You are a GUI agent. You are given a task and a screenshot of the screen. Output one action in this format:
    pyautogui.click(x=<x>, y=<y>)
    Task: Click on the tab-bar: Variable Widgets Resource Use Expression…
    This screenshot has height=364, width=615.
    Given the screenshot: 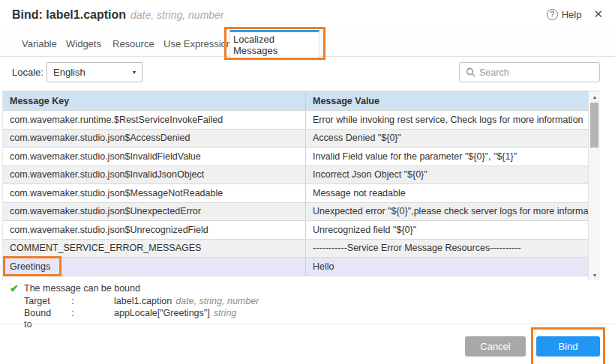 What is the action you would take?
    pyautogui.click(x=308, y=43)
    